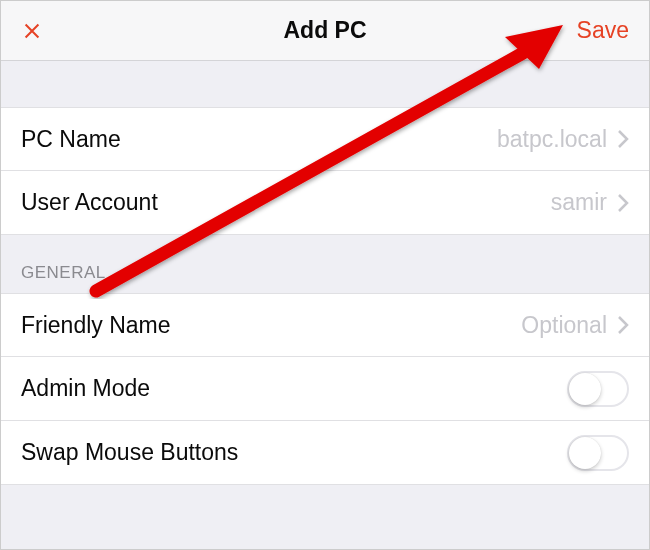 The image size is (650, 550). Describe the element at coordinates (130, 452) in the screenshot. I see `swap-mouse-label: Swap Mouse Buttons` at that location.